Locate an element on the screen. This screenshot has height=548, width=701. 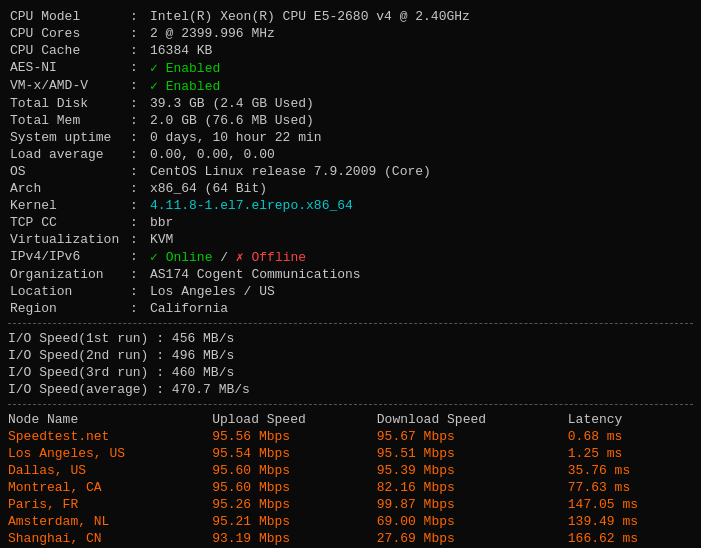
io-sep4: : is located at coordinates (164, 390).